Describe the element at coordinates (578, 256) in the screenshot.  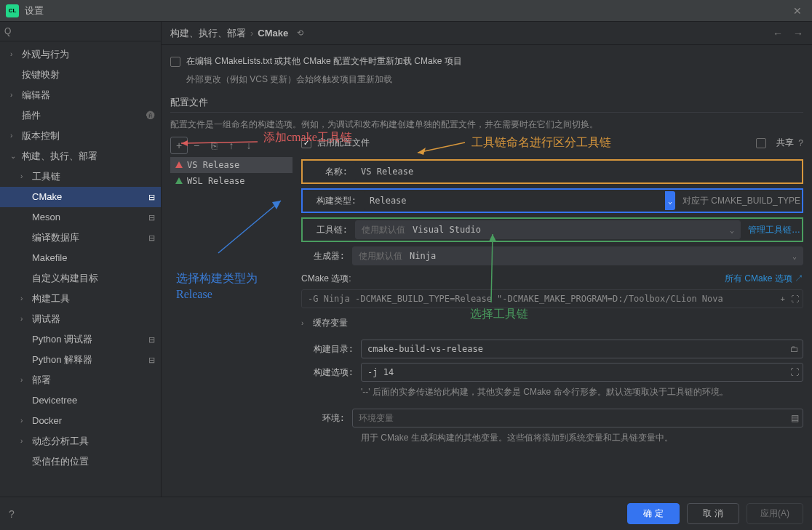
I see `generator-select: 使用默认值 Ninja ⌄` at that location.